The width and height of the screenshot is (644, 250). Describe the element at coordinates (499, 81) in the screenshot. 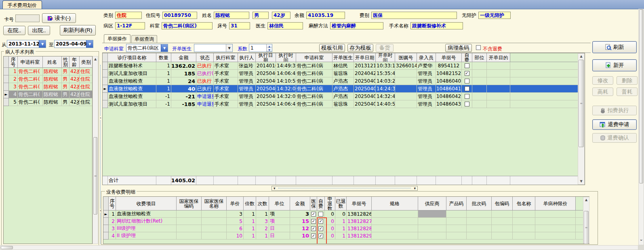

I see `cell` at that location.